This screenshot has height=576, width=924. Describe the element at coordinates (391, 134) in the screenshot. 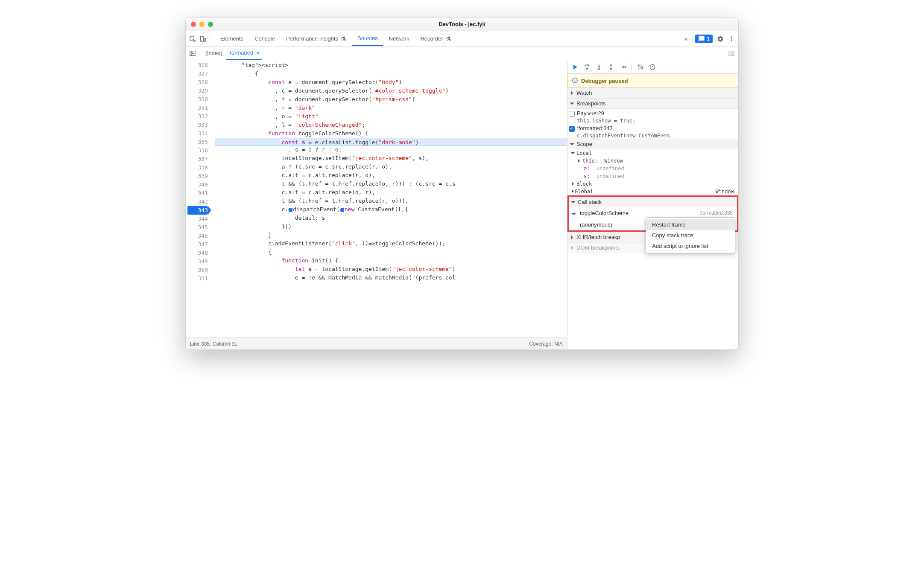

I see `code-line: function toggleColorScheme() {` at that location.